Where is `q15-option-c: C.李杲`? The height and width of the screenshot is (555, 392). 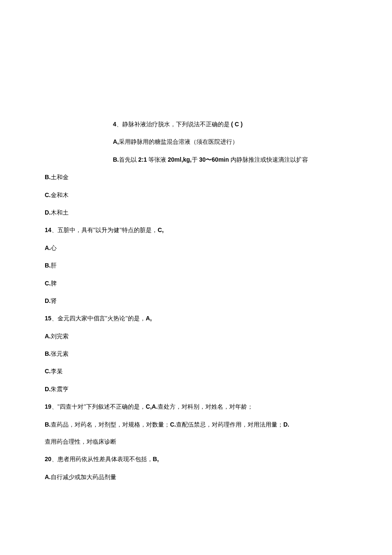 q15-option-c: C.李杲 is located at coordinates (196, 371).